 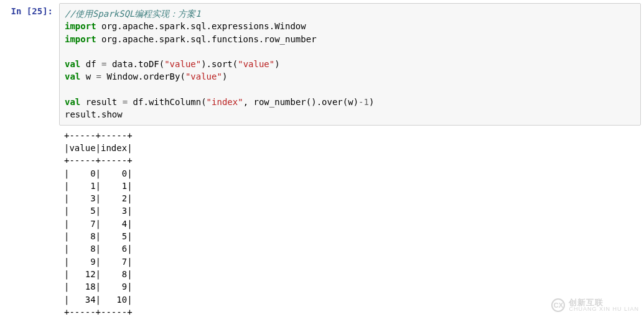 What do you see at coordinates (301, 102) in the screenshot?
I see `expr-res-b: , row_number().over(w)` at bounding box center [301, 102].